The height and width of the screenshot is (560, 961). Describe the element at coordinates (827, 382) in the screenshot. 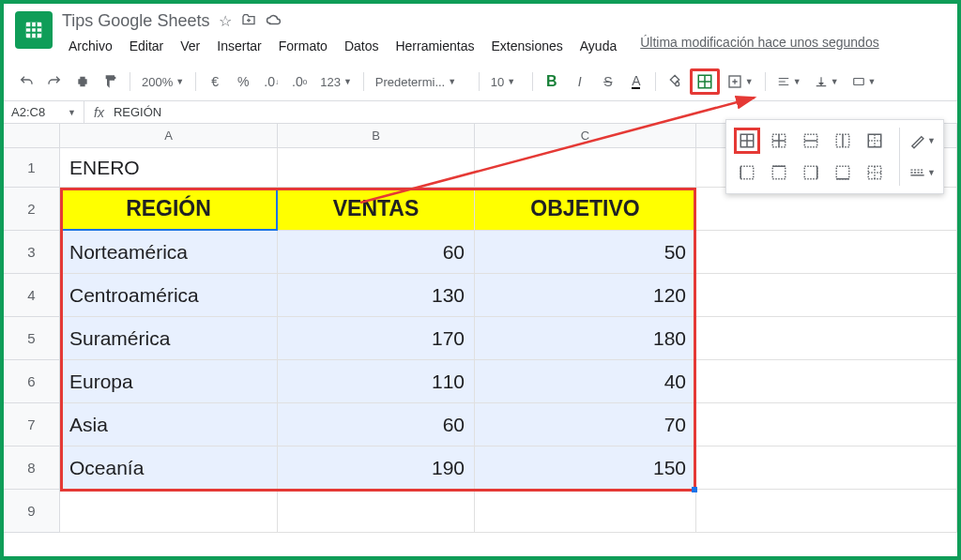

I see `cell-d6` at that location.